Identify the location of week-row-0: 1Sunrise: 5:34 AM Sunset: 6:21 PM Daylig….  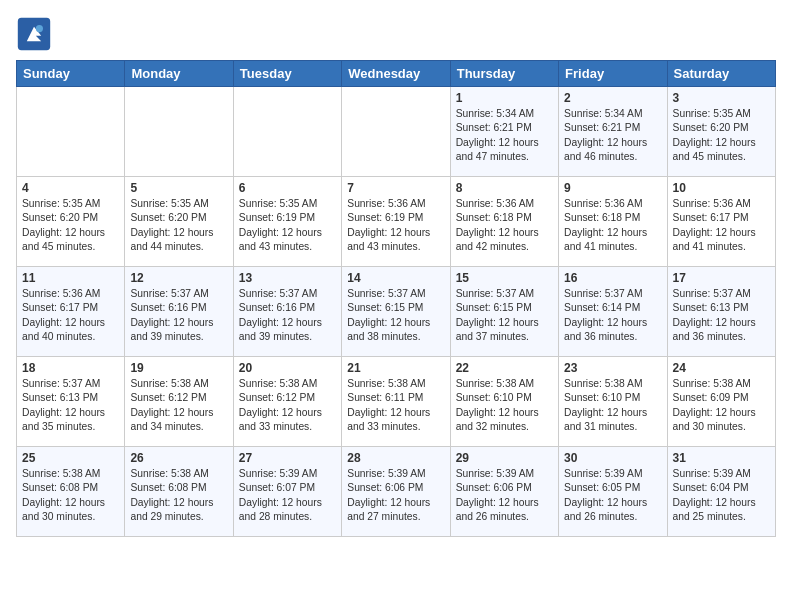
(396, 132).